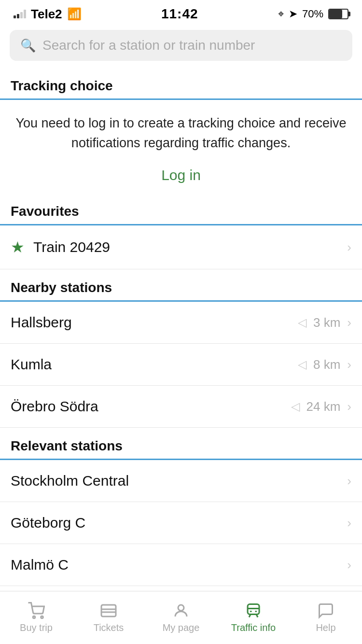  Describe the element at coordinates (181, 443) in the screenshot. I see `relevant-stations-header: Relevant stations` at that location.